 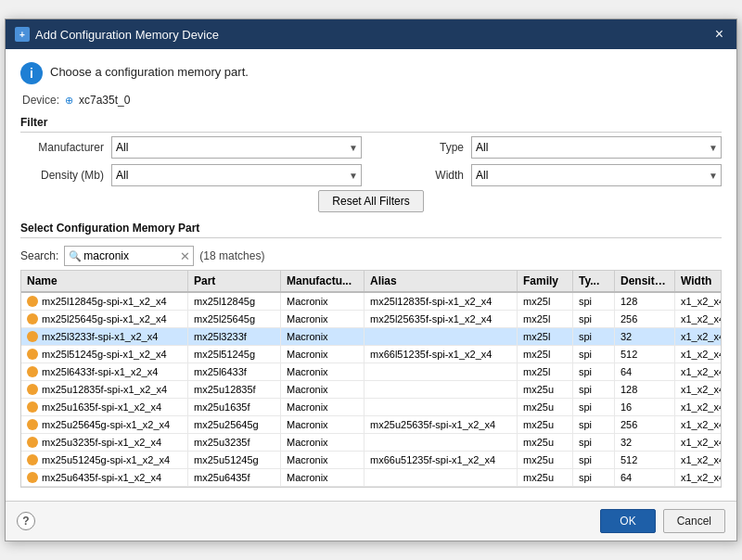 I want to click on table-row: mx25u51245g-spi-x1_x2_x4 mx25u51245g Mac…, so click(x=371, y=460).